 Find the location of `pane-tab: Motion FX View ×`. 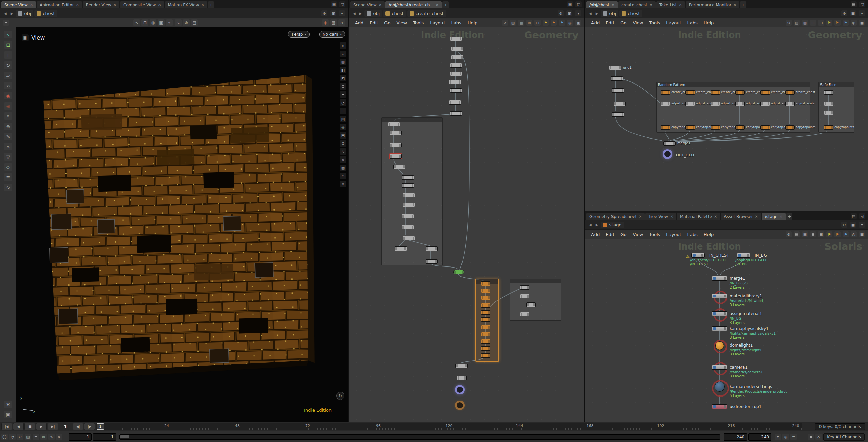

pane-tab: Motion FX View × is located at coordinates (186, 5).